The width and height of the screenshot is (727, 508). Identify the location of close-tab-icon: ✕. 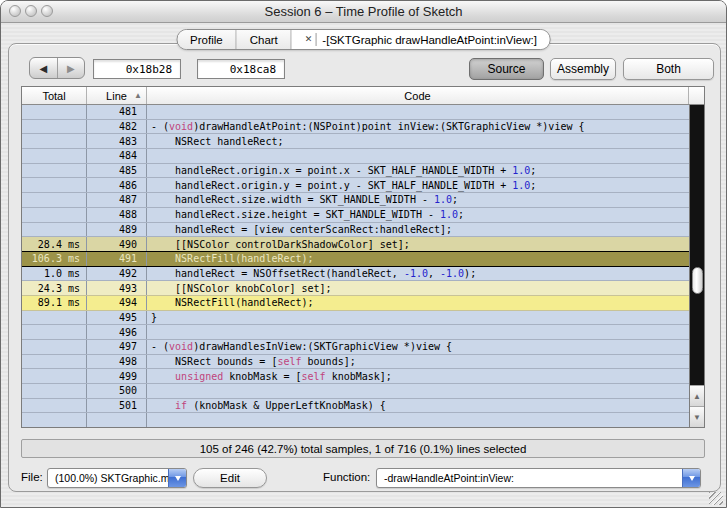
(309, 40).